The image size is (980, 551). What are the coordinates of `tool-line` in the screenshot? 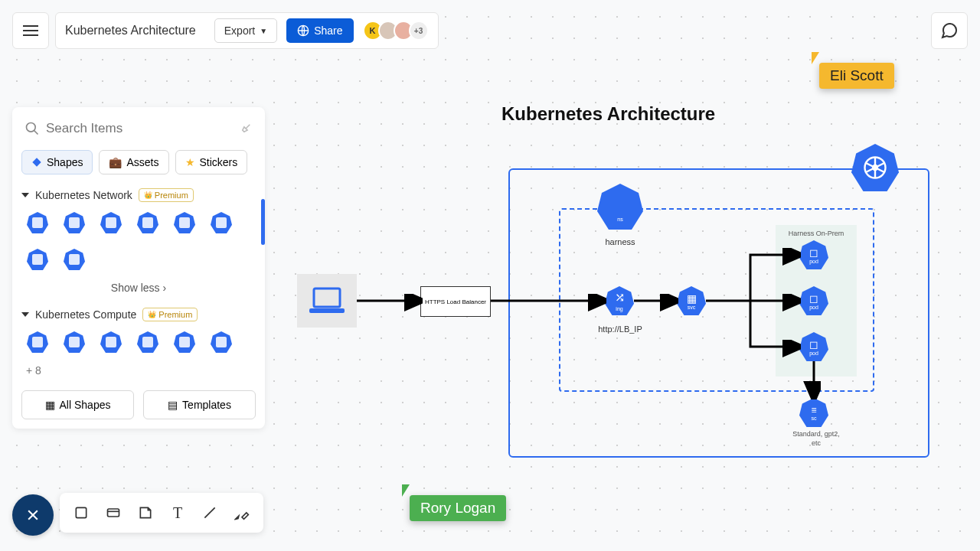 It's located at (210, 513).